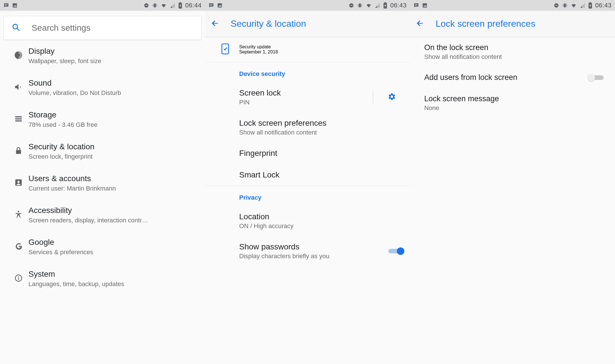 The image size is (615, 364). What do you see at coordinates (19, 88) in the screenshot?
I see `sound-icon` at bounding box center [19, 88].